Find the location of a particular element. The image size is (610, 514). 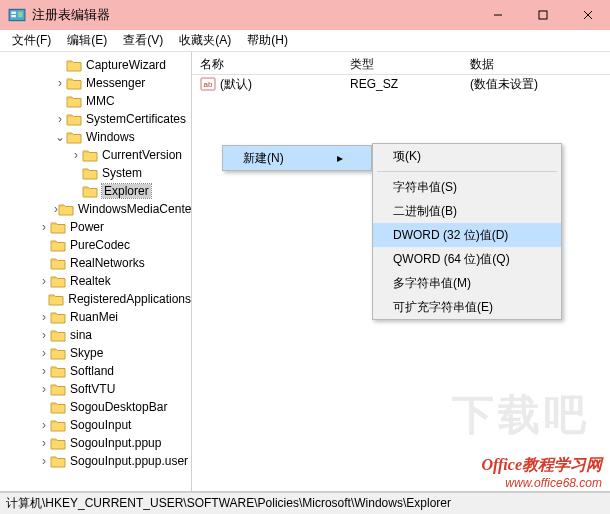

menu-file: 文件(F) is located at coordinates (32, 40).